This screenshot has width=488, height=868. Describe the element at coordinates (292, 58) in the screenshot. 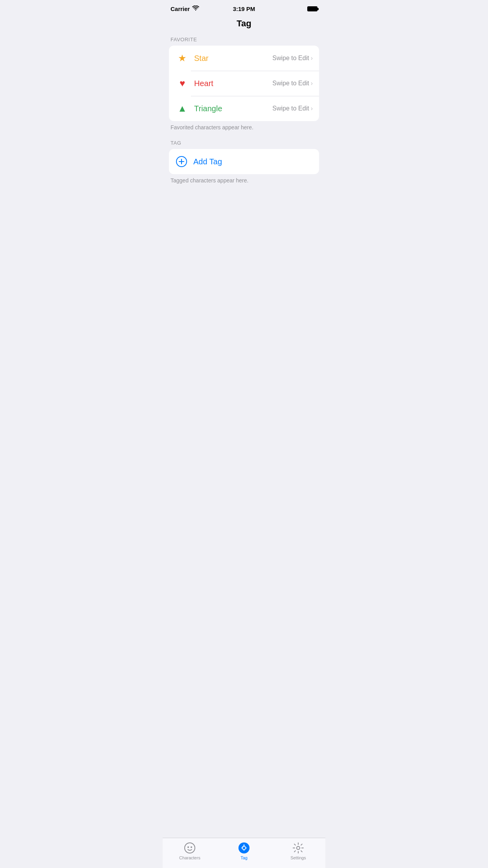

I see `star-action: Swipe to Edit ›` at that location.